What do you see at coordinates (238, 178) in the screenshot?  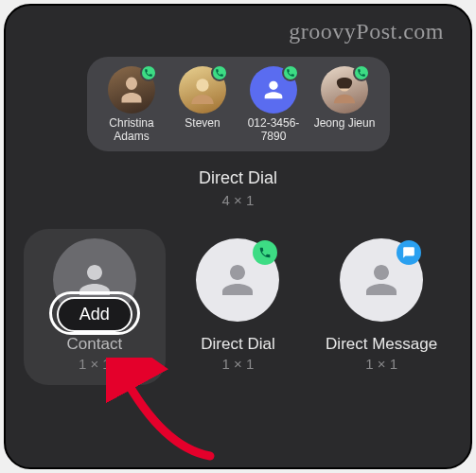 I see `strip-title-label: Direct Dial` at bounding box center [238, 178].